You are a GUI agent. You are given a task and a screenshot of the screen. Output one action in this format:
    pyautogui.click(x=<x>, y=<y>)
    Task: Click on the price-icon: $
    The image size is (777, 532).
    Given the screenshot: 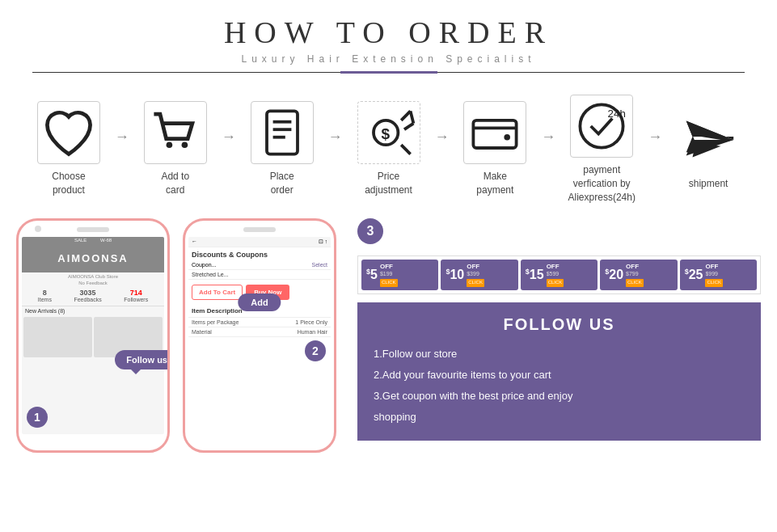 What is the action you would take?
    pyautogui.click(x=389, y=133)
    